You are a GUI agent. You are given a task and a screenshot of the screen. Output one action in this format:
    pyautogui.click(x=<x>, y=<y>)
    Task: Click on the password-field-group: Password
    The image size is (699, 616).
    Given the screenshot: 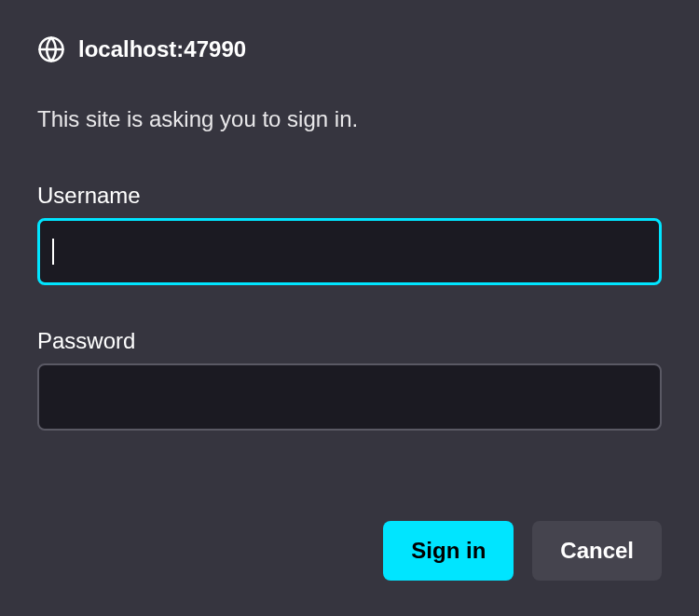 What is the action you would take?
    pyautogui.click(x=350, y=379)
    